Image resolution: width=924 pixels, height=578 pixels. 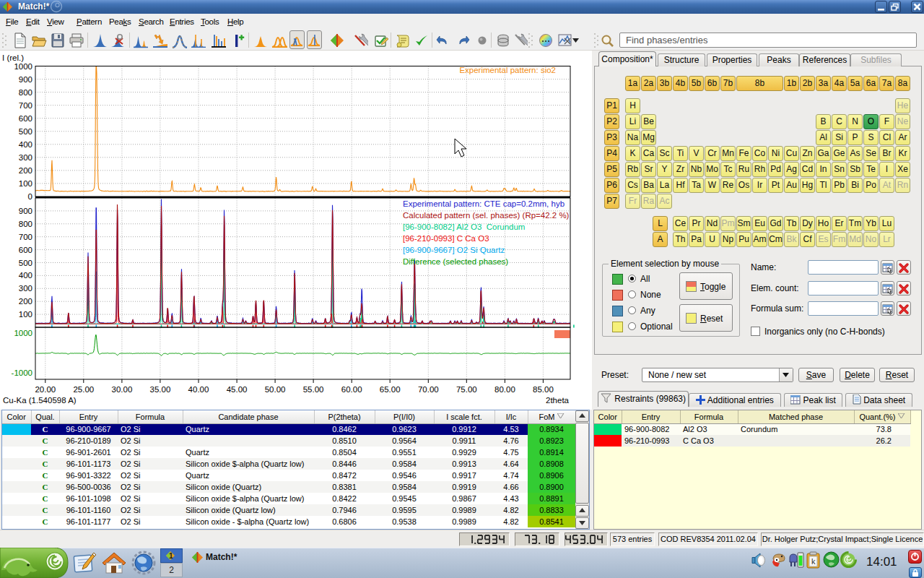 What do you see at coordinates (505, 389) in the screenshot?
I see `svg-text: 80.00` at bounding box center [505, 389].